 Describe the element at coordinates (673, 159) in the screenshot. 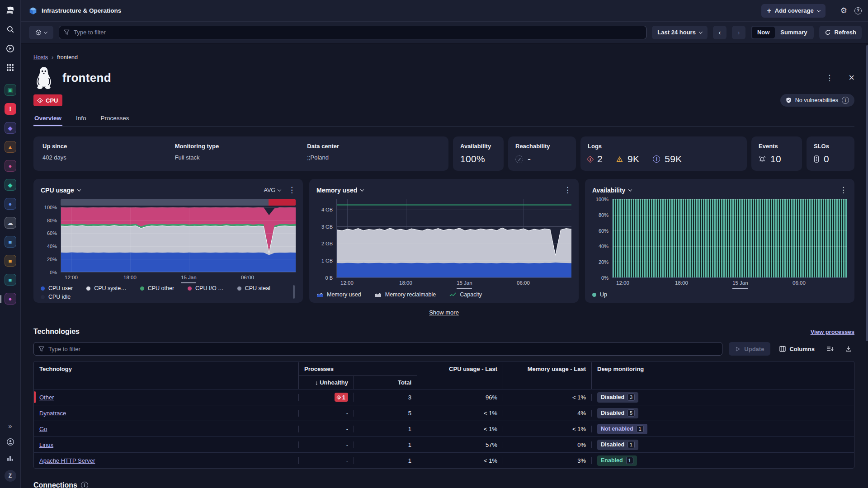

I see `log-info-count: 59K` at that location.